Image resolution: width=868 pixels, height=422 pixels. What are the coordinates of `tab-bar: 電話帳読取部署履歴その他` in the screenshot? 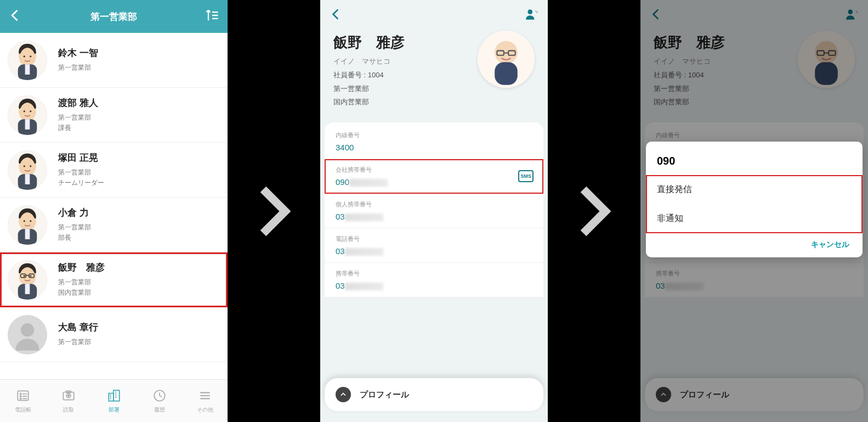 It's located at (114, 401).